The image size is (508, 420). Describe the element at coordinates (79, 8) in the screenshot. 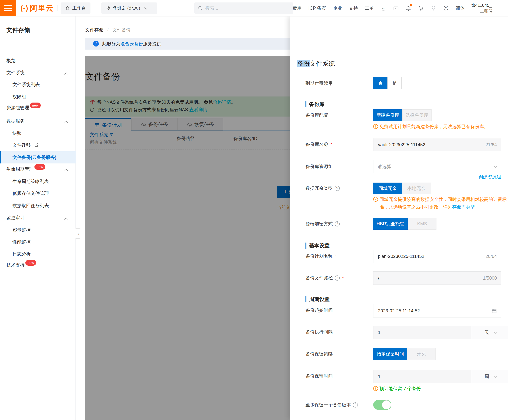

I see `workbench-label: 工作台` at that location.